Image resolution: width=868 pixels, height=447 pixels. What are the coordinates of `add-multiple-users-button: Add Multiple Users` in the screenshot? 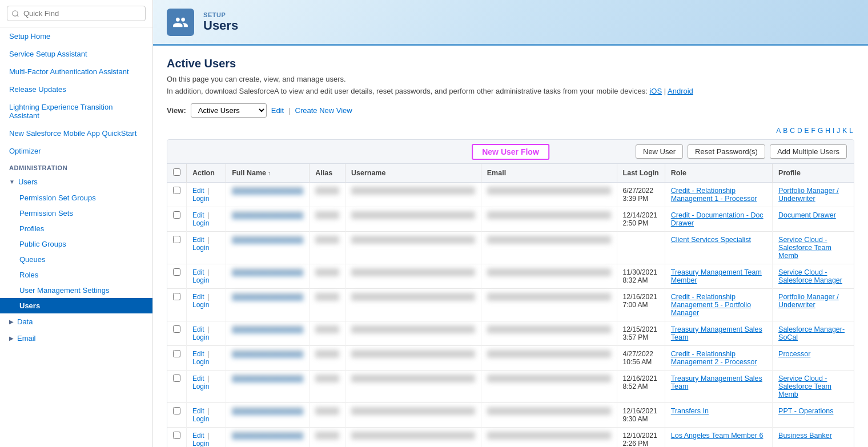 It's located at (809, 152).